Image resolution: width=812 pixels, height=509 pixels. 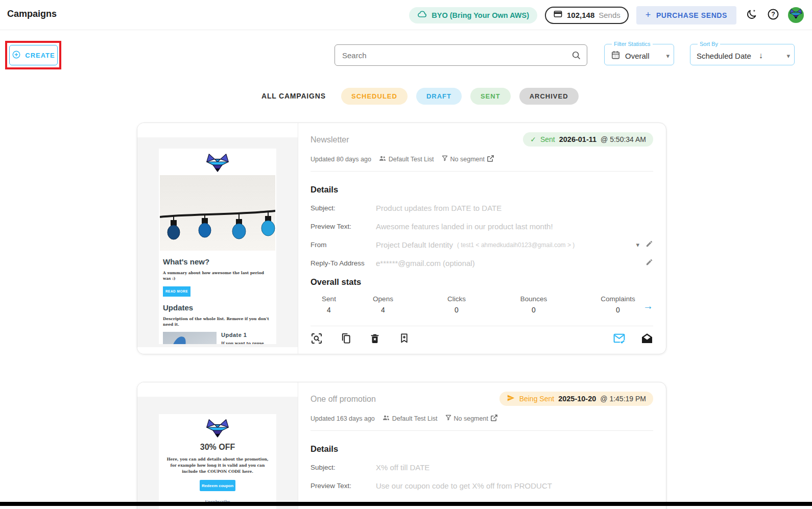 I want to click on stat-label: Opens, so click(x=383, y=299).